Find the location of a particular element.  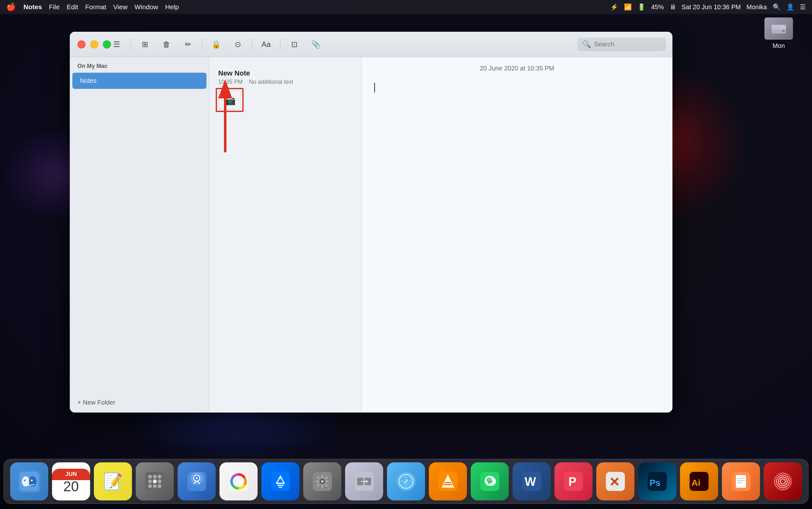

share-button: ⊙ is located at coordinates (238, 44).